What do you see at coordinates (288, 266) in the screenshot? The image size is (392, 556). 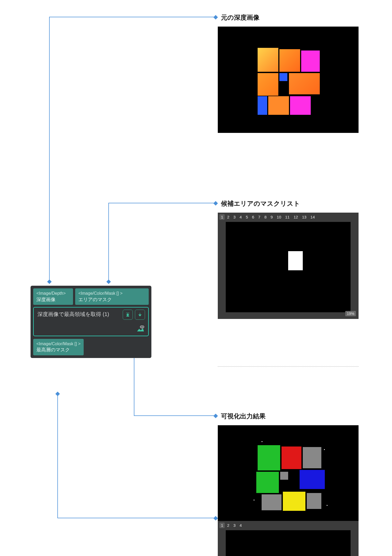 I see `mask-list-viewer: 1234567891011121314 19%` at bounding box center [288, 266].